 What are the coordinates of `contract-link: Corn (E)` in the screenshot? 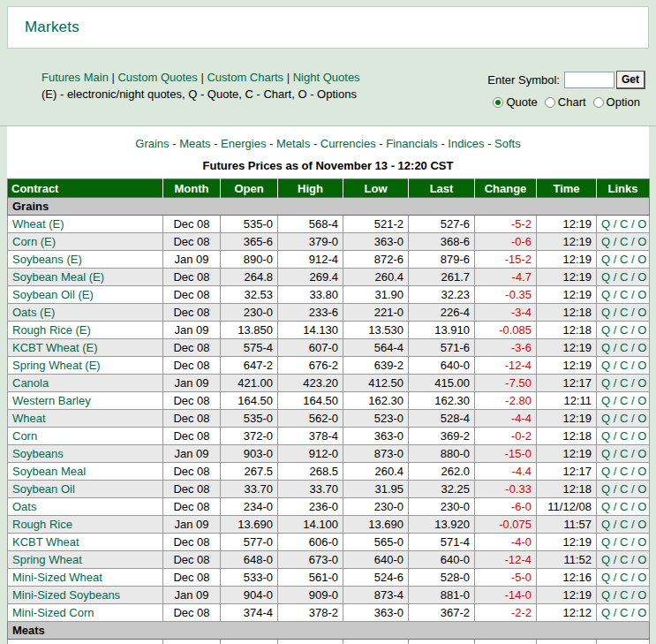 It's located at (86, 242).